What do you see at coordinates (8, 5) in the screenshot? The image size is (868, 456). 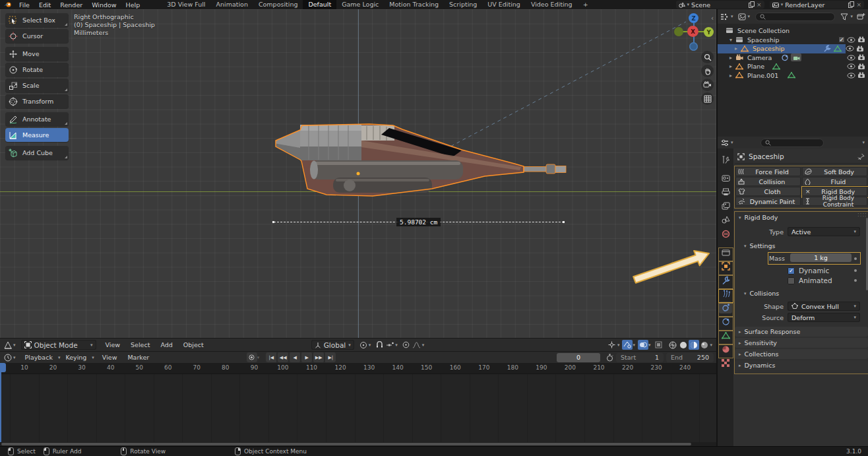 I see `blender-logo-icon` at bounding box center [8, 5].